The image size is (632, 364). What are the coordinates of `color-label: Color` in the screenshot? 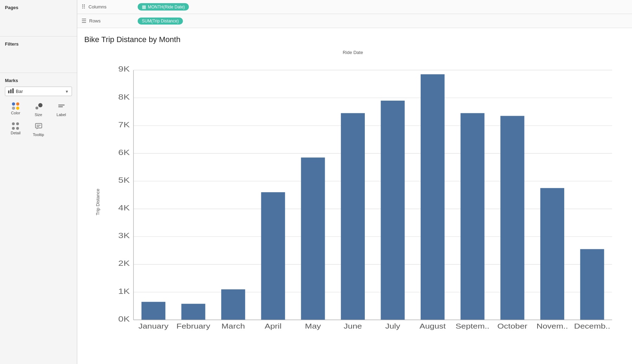 It's located at (15, 113).